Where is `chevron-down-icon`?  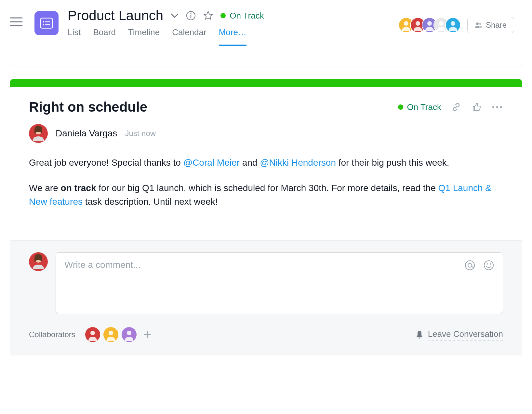 chevron-down-icon is located at coordinates (175, 16).